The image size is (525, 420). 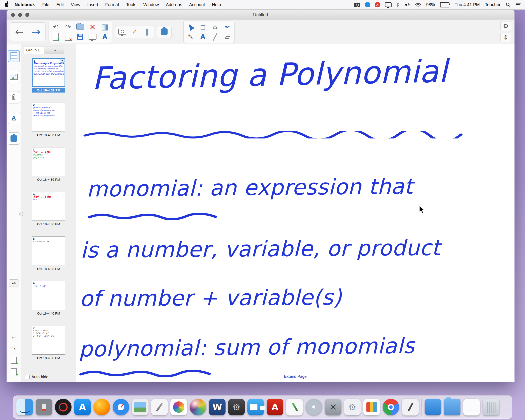 I want to click on addons-button, so click(x=164, y=32).